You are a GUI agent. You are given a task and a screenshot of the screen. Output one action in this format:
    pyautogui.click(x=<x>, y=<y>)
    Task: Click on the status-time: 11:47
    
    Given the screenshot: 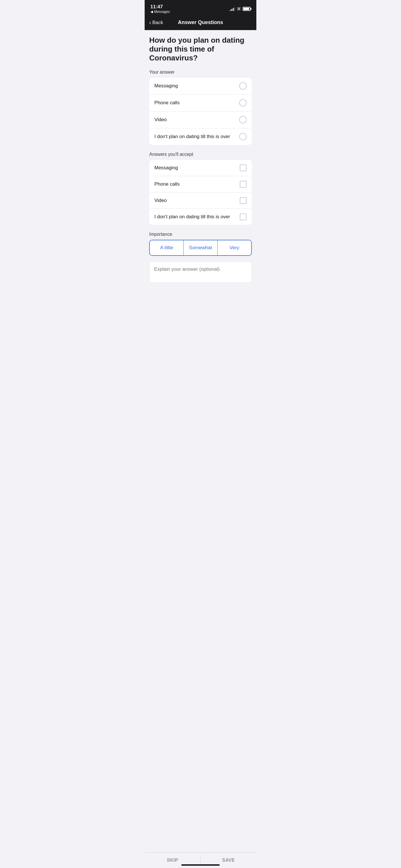 What is the action you would take?
    pyautogui.click(x=160, y=7)
    